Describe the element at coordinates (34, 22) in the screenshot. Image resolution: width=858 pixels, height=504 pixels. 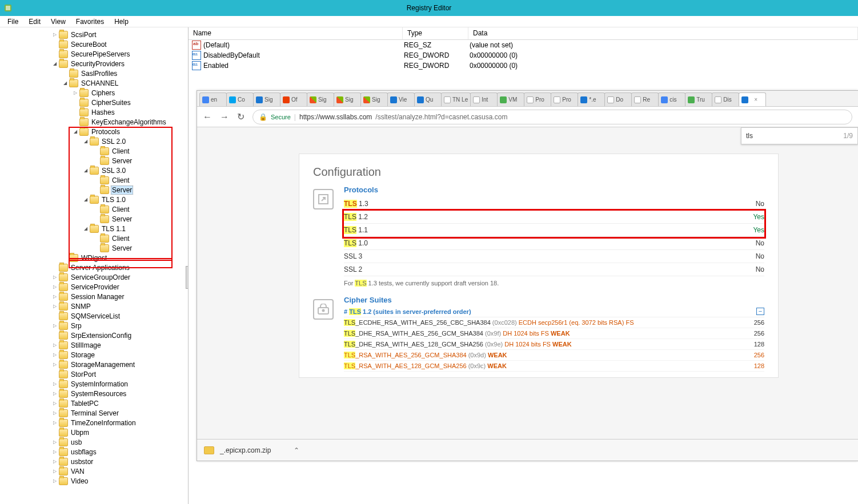
I see `menu-edit: Edit` at that location.